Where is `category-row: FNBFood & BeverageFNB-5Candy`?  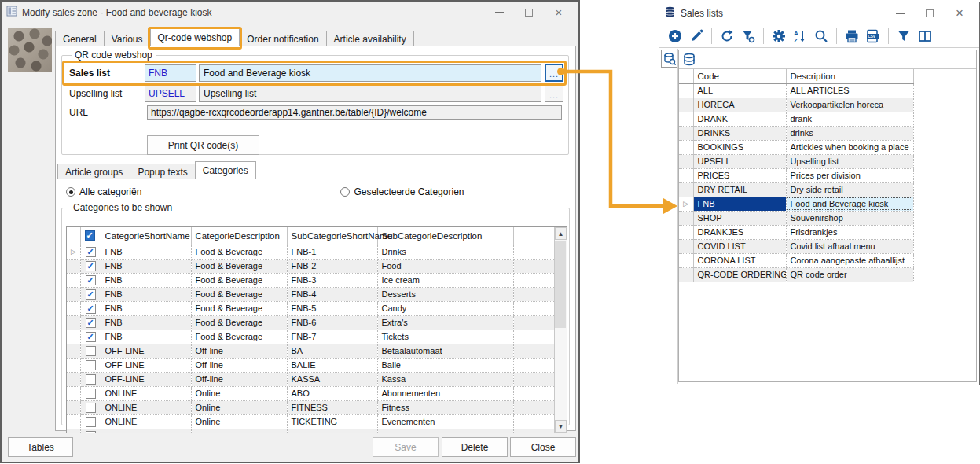
category-row: FNBFood & BeverageFNB-5Candy is located at coordinates (310, 308).